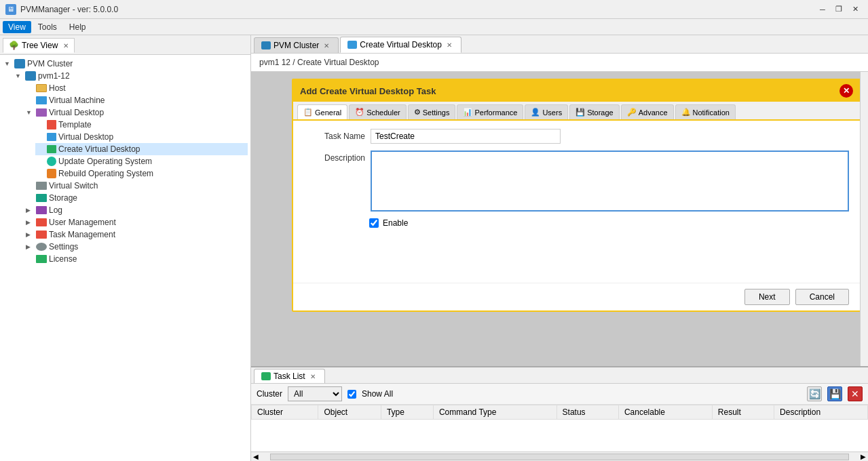 The height and width of the screenshot is (461, 868). Describe the element at coordinates (106, 174) in the screenshot. I see `rebuild-os-label: Rebuild Operating System` at that location.